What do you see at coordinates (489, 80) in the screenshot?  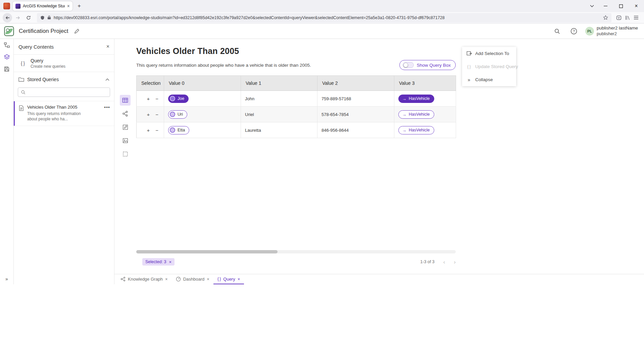 I see `menu-item-collapse: » Collapse` at bounding box center [489, 80].